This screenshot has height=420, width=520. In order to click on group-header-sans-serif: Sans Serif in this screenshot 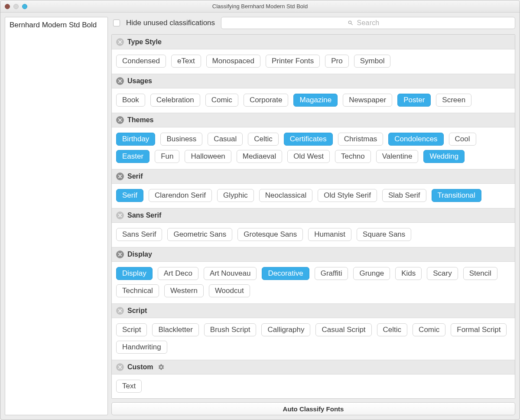, I will do `click(313, 215)`.